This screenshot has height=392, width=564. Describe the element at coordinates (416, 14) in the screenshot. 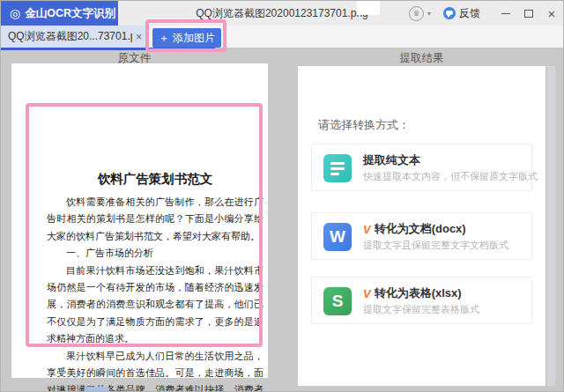

I see `crown-icon: ♛` at that location.